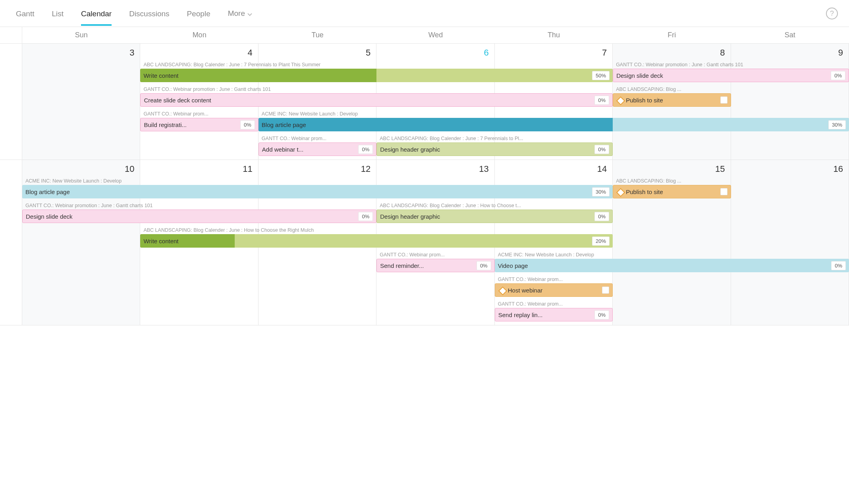  I want to click on calendar-event: GANTT CO.: Webinar prom...Add webinar t.…, so click(318, 146).